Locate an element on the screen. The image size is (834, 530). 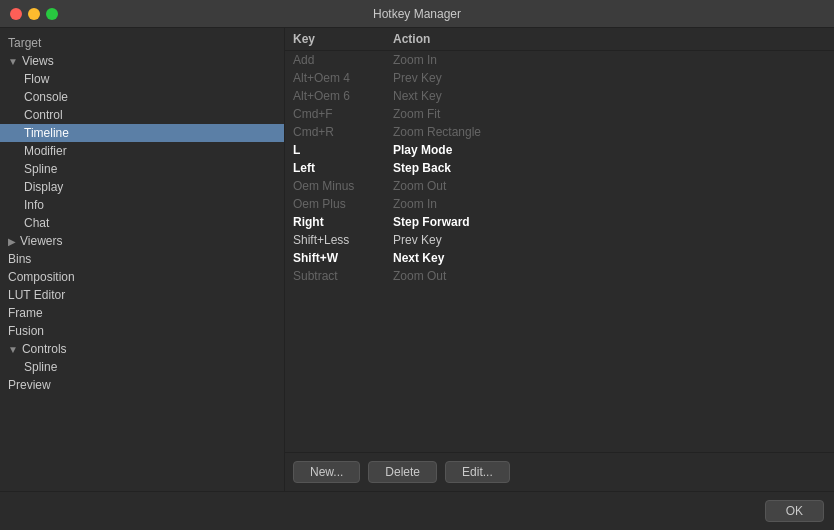
row-key-4: Cmd+R is located at coordinates (343, 132).